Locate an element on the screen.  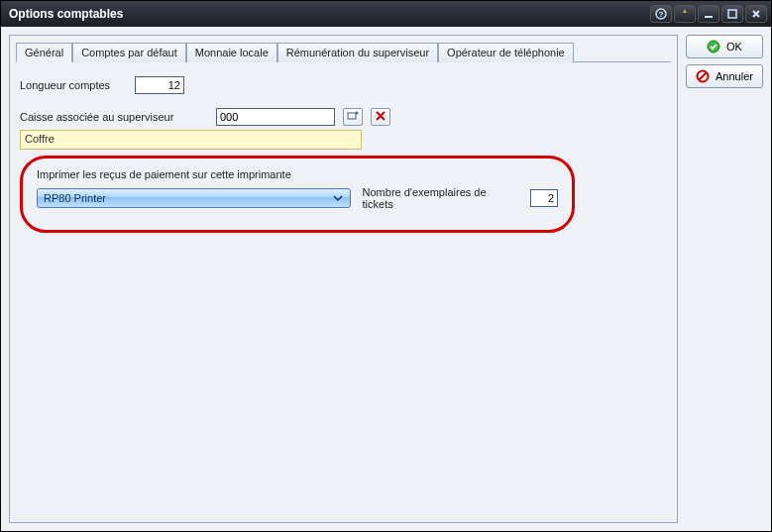
tab-label: Général is located at coordinates (44, 53).